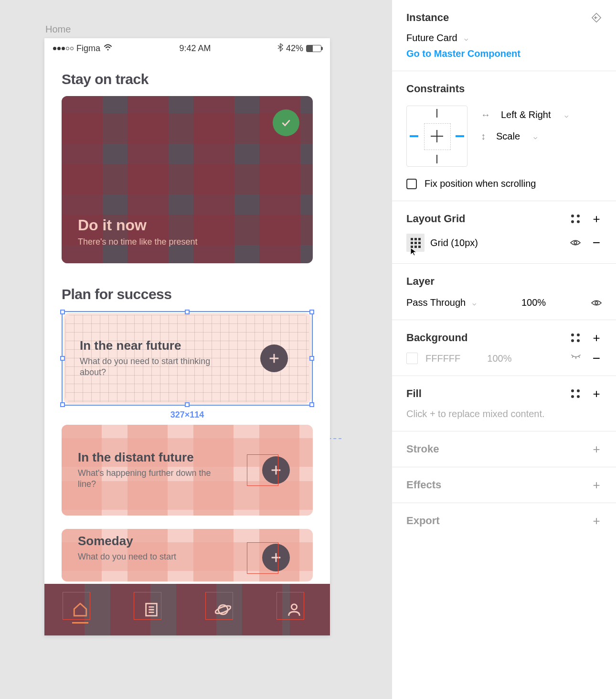  I want to click on fix-position-checkbox-row: Fix position when scrolling, so click(504, 183).